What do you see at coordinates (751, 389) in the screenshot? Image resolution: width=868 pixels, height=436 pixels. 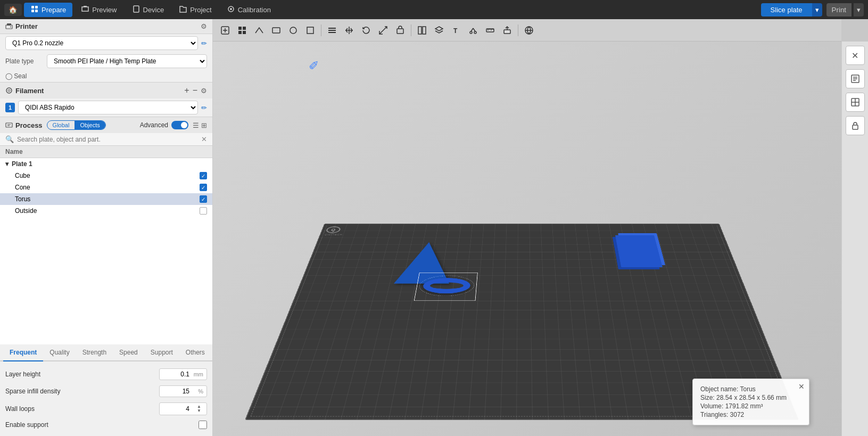 I see `info-object-name: Object name: Torus` at bounding box center [751, 389].